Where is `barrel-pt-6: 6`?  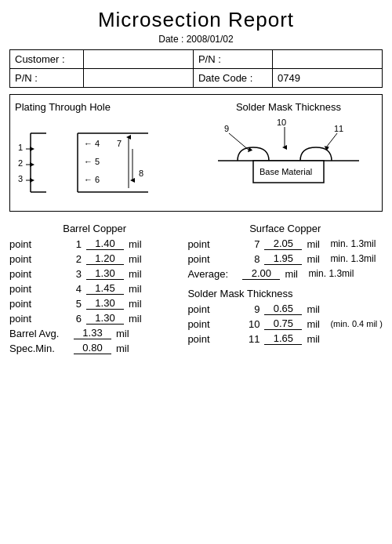 barrel-pt-6: 6 is located at coordinates (74, 318).